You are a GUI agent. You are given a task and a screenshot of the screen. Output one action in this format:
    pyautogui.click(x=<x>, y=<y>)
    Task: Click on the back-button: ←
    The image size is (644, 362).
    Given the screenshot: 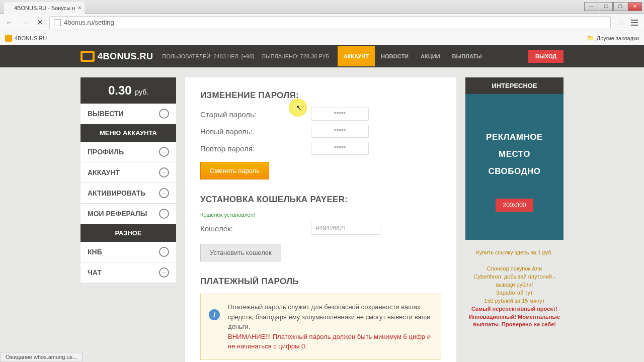 What is the action you would take?
    pyautogui.click(x=10, y=23)
    